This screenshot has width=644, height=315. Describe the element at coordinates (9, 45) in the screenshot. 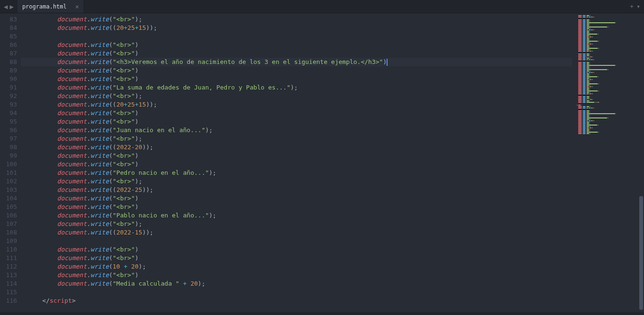

I see `line-number: 86` at that location.